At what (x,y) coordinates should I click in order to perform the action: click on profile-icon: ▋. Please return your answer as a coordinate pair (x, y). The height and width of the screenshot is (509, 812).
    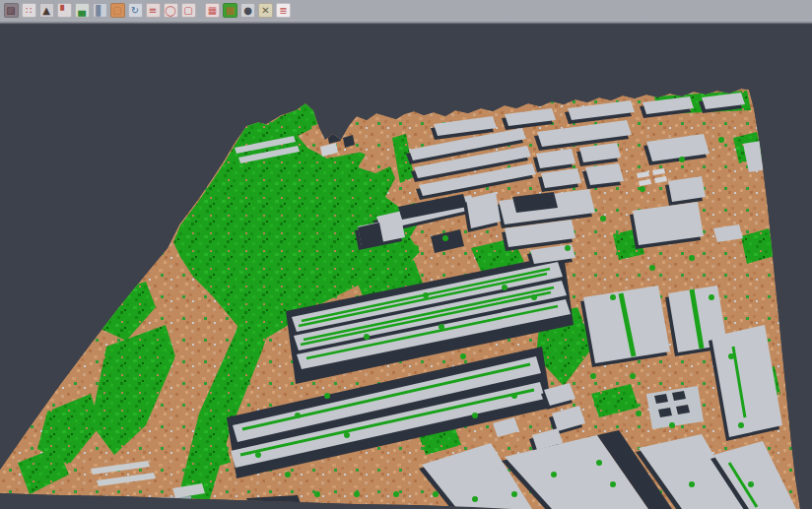
    Looking at the image, I should click on (101, 10).